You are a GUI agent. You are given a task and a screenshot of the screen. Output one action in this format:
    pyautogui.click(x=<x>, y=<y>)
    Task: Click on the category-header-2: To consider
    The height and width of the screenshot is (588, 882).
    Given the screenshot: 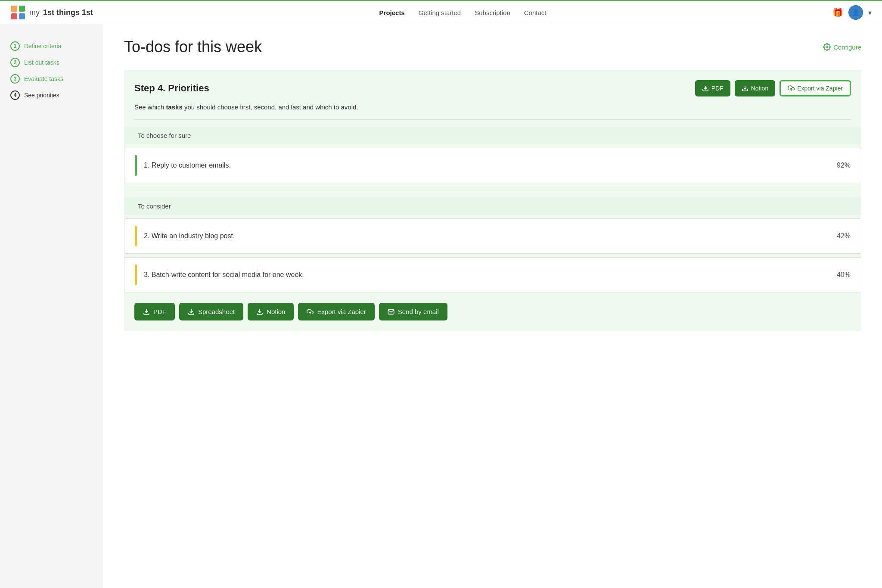 What is the action you would take?
    pyautogui.click(x=493, y=206)
    